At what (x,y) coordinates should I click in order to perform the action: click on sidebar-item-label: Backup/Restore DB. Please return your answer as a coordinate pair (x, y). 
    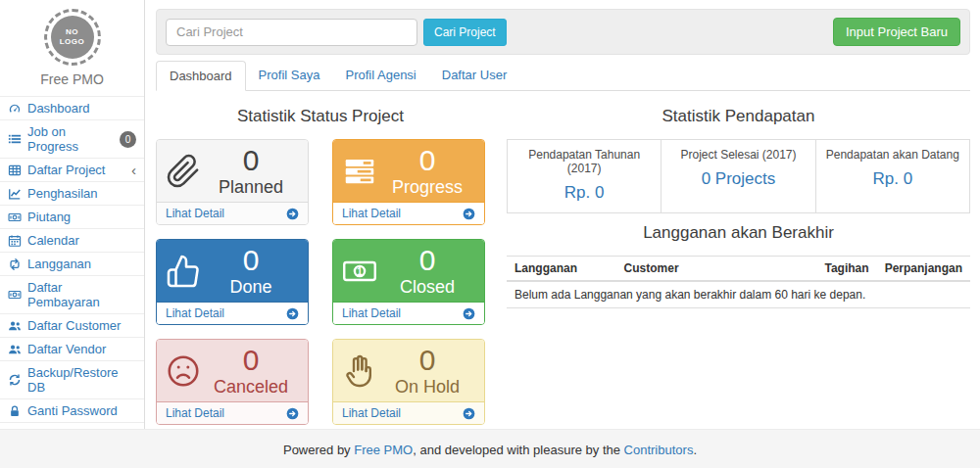
    Looking at the image, I should click on (82, 380).